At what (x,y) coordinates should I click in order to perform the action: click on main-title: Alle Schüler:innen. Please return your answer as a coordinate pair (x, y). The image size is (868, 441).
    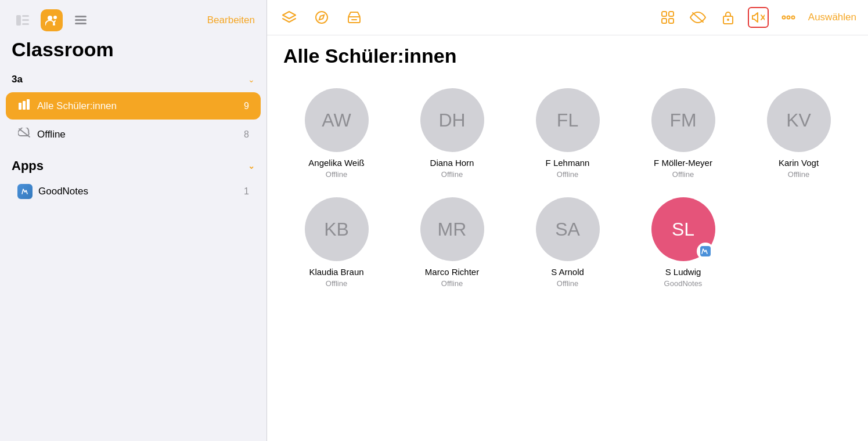
    Looking at the image, I should click on (568, 57).